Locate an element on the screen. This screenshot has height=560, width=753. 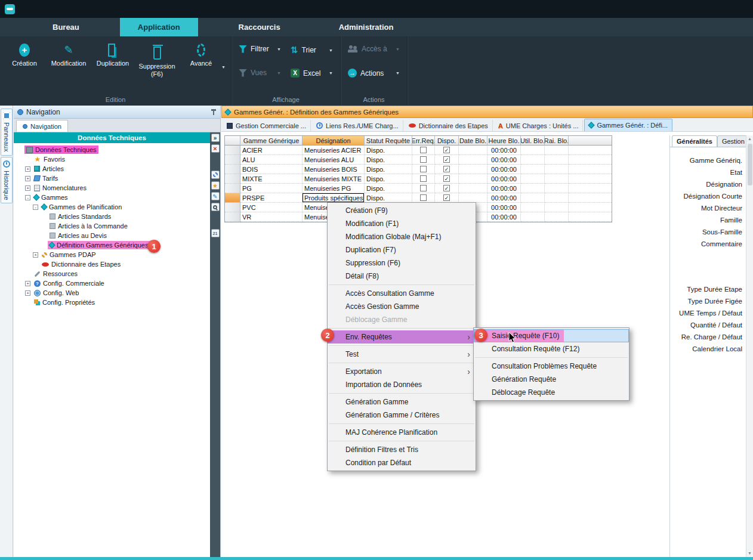
tree-item: Définition Gammes Génériques is located at coordinates (112, 245).